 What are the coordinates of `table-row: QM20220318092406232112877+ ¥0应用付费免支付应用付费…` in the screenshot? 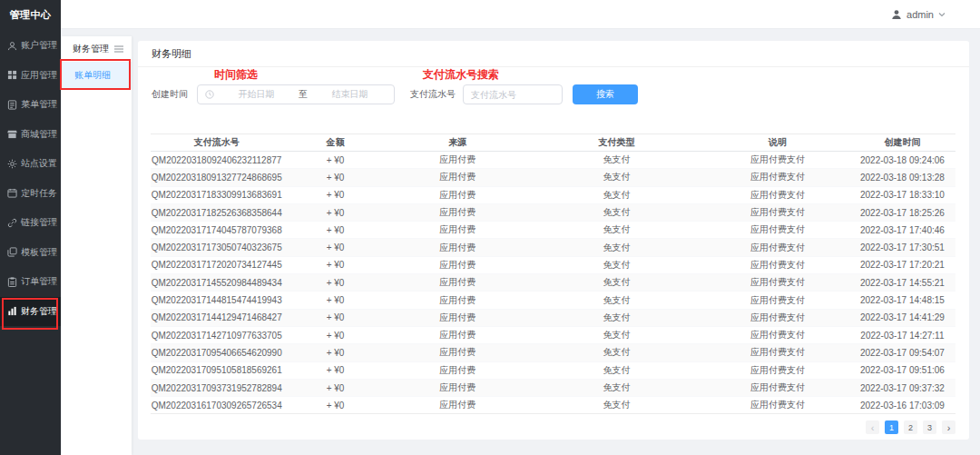 It's located at (554, 160).